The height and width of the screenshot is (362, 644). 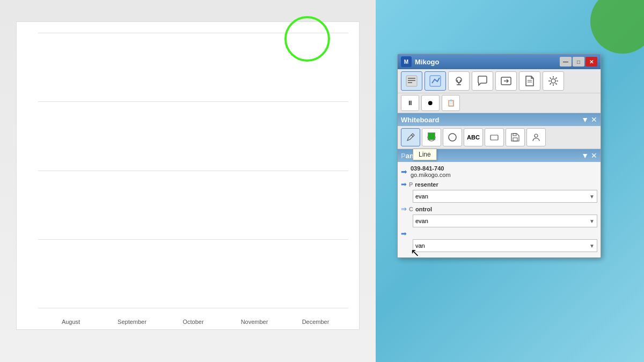 What do you see at coordinates (594, 120) in the screenshot?
I see `whiteboard-close-btn: ✕` at bounding box center [594, 120].